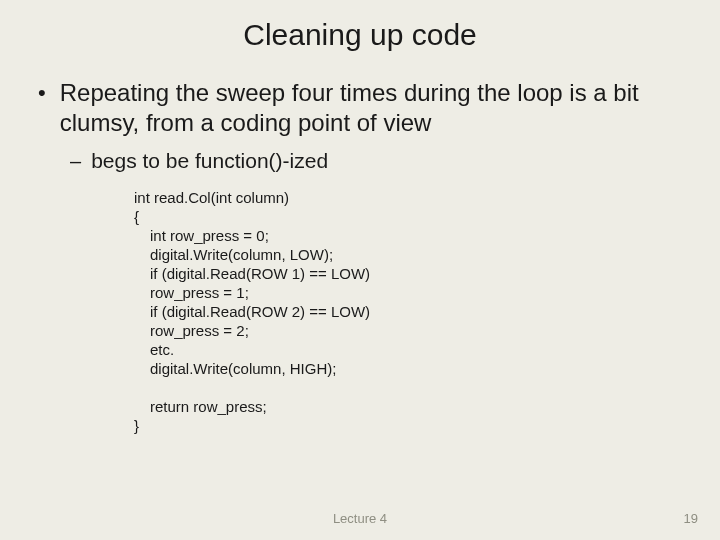 The height and width of the screenshot is (540, 720). I want to click on code-line: int read.Col(int column), so click(407, 198).